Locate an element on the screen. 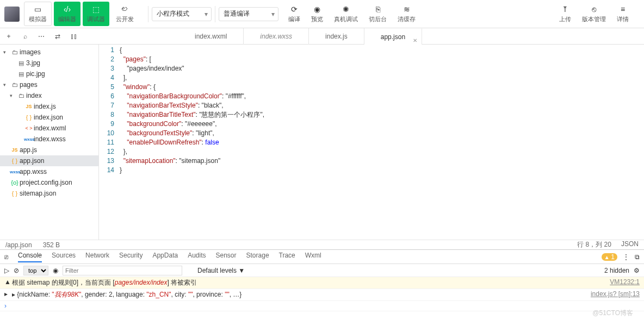 The image size is (644, 320). clear-cache-button: ≋清缓存 is located at coordinates (407, 14).